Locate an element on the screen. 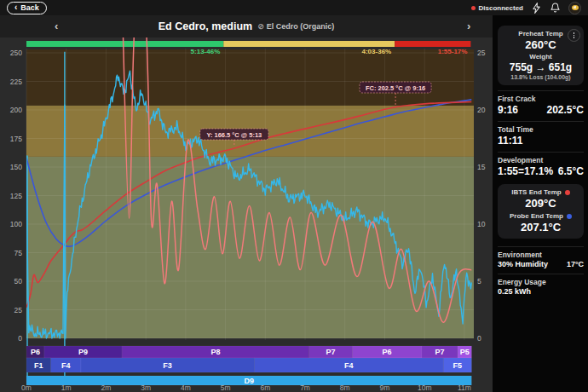 This screenshot has width=588, height=392. phase-label: 4:03-36% is located at coordinates (377, 51).